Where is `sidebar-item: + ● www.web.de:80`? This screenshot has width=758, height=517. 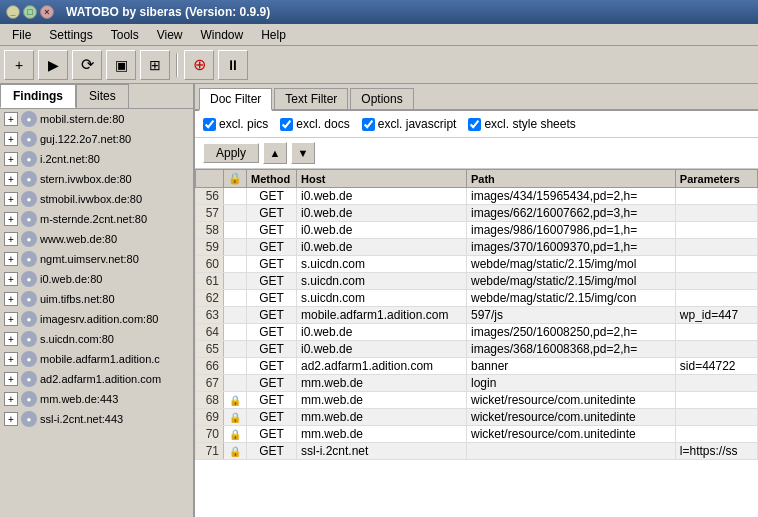 sidebar-item: + ● www.web.de:80 is located at coordinates (96, 239).